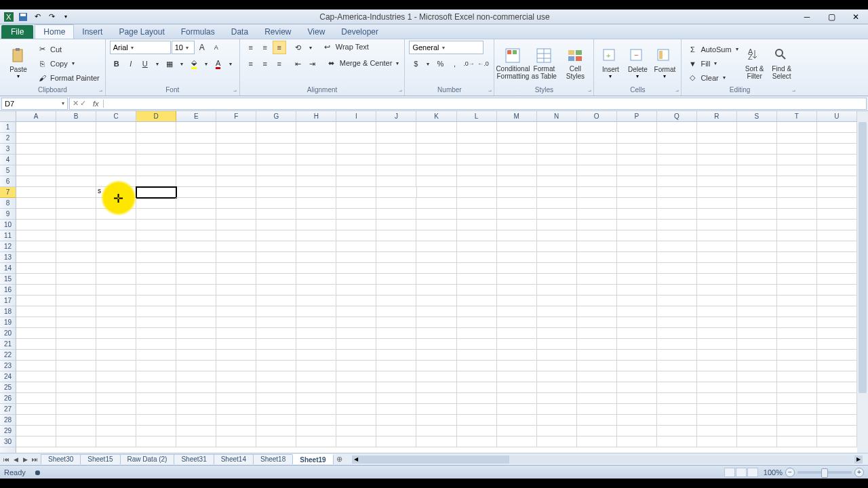 This screenshot has height=488, width=868. Describe the element at coordinates (278, 32) in the screenshot. I see `tab-review: Review` at that location.